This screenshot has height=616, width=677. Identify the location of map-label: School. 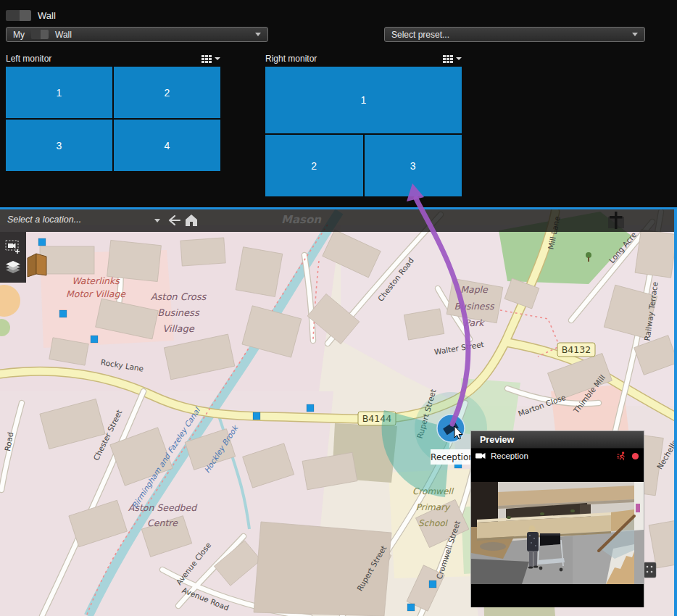
(433, 523).